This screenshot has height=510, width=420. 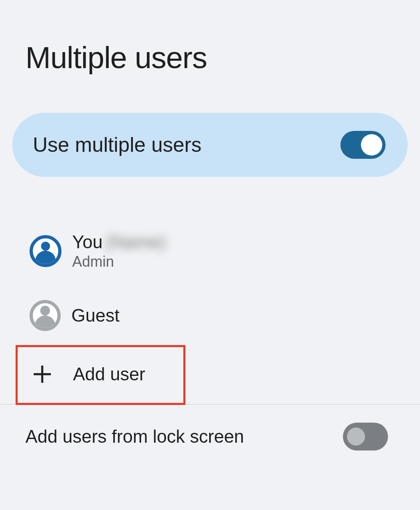 What do you see at coordinates (42, 374) in the screenshot?
I see `plus-icon` at bounding box center [42, 374].